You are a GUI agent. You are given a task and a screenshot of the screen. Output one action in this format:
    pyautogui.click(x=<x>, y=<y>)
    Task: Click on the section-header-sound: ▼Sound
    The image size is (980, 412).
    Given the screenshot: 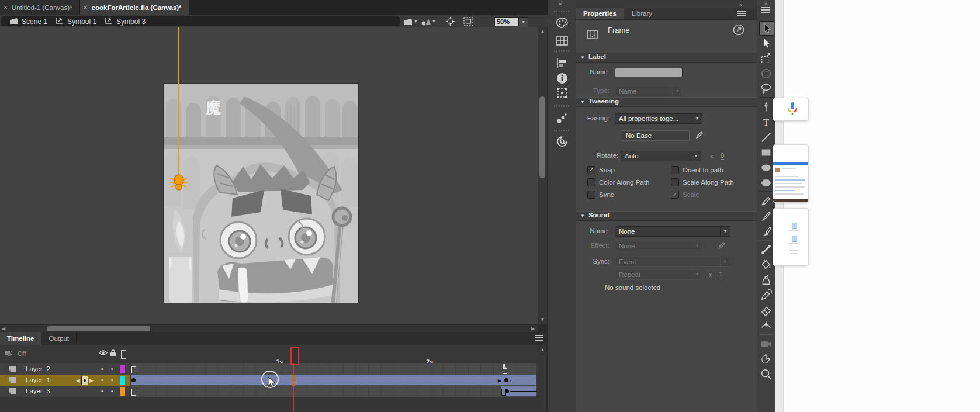 What is the action you would take?
    pyautogui.click(x=666, y=216)
    